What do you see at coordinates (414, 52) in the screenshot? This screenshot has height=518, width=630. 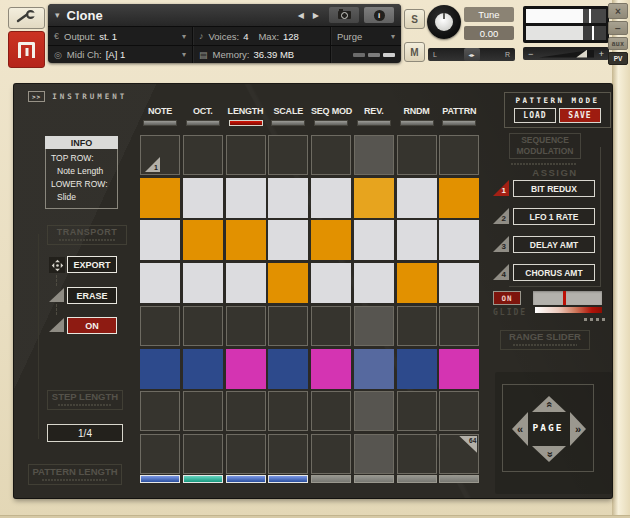 I see `mute-button: M` at bounding box center [414, 52].